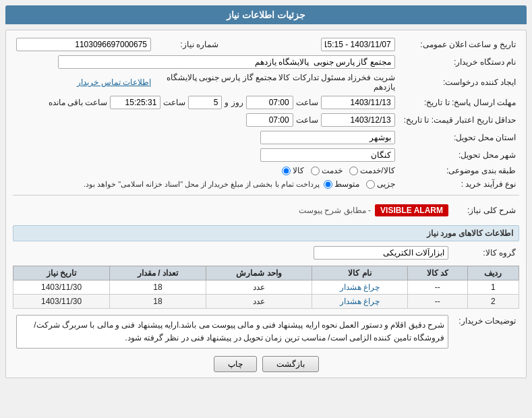 This screenshot has height=418, width=532. I want to click on tarikh-label: تاریخ و ساعت اعلان عمومی:, so click(459, 44).